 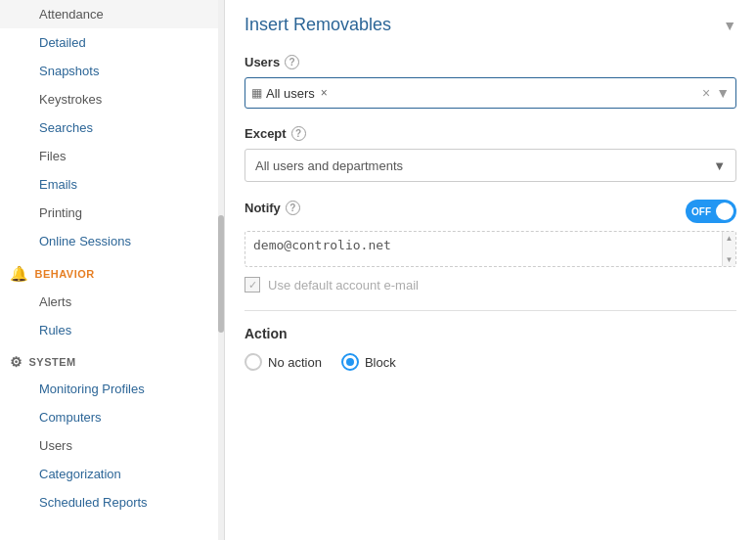 What do you see at coordinates (111, 272) in the screenshot?
I see `behavior-section-header: 🔔 BEHAVIOR` at bounding box center [111, 272].